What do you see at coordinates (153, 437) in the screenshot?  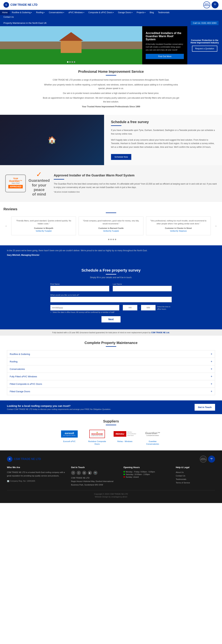 I see `supplier-guardian: Guardian™ CONSERVATORIES Guardian Conser…` at bounding box center [153, 437].